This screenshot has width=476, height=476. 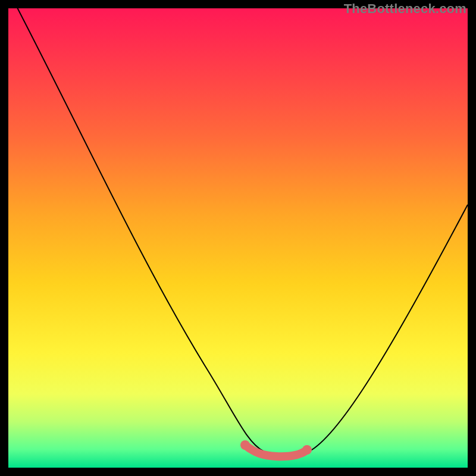 What do you see at coordinates (307, 450) in the screenshot?
I see `optimal-zone-end-dot` at bounding box center [307, 450].